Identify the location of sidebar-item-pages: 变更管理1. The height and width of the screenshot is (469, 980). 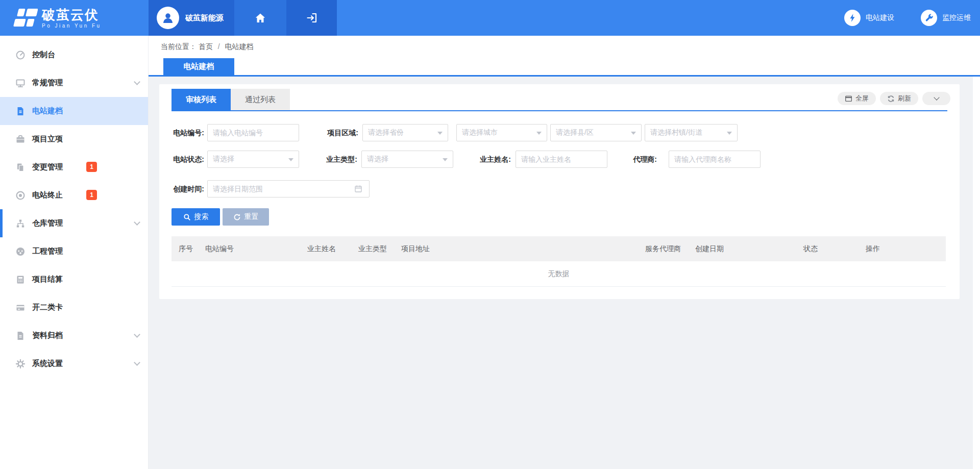
(74, 167).